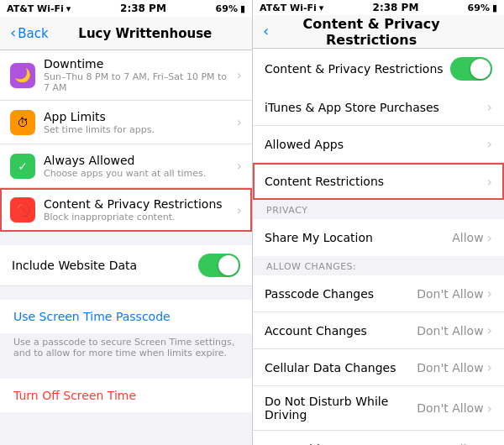 Image resolution: width=504 pixels, height=445 pixels. I want to click on left-status-bar: AT&T Wi-Fi ▾ 2:38 PM 69% ▮, so click(126, 8).